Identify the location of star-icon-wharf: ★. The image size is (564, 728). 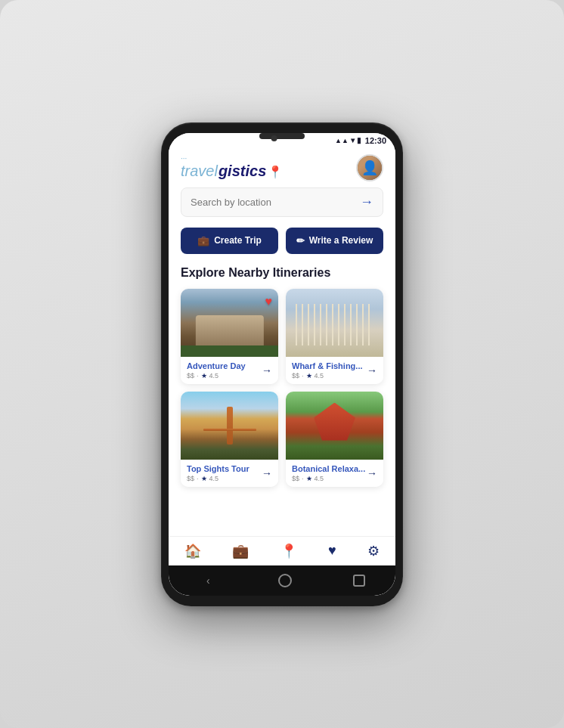
(309, 376).